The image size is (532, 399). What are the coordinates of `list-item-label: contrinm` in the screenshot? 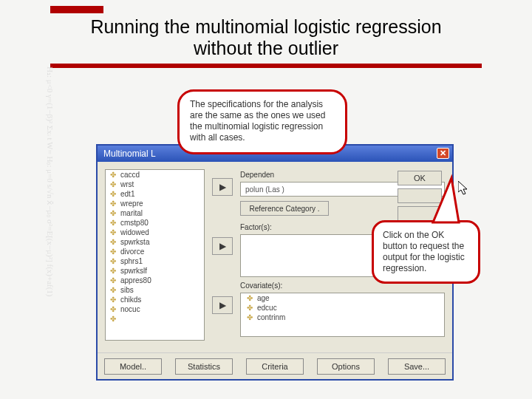 It's located at (271, 318).